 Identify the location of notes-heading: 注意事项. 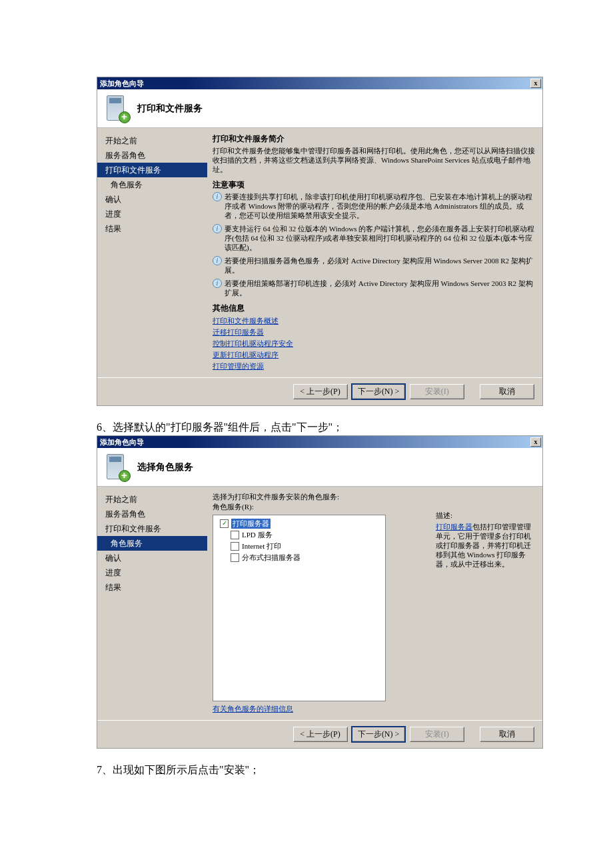
(374, 185).